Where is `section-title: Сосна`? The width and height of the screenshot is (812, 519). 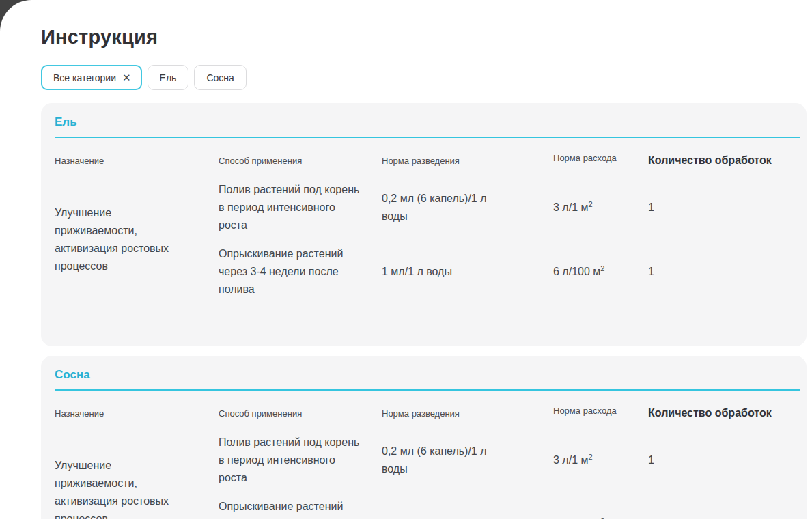 section-title: Сосна is located at coordinates (428, 375).